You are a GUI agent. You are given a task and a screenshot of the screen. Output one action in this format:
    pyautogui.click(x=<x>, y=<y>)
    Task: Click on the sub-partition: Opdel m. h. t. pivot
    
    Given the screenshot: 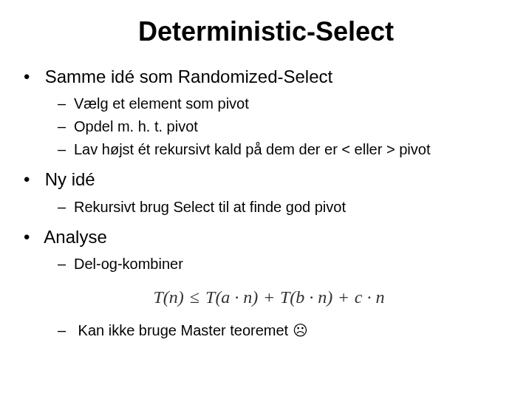 What is the action you would take?
    pyautogui.click(x=286, y=127)
    